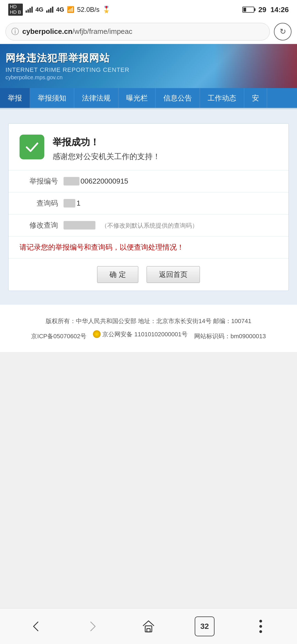 The height and width of the screenshot is (644, 297). Describe the element at coordinates (105, 181) in the screenshot. I see `report-num-text: 006220000915` at that location.